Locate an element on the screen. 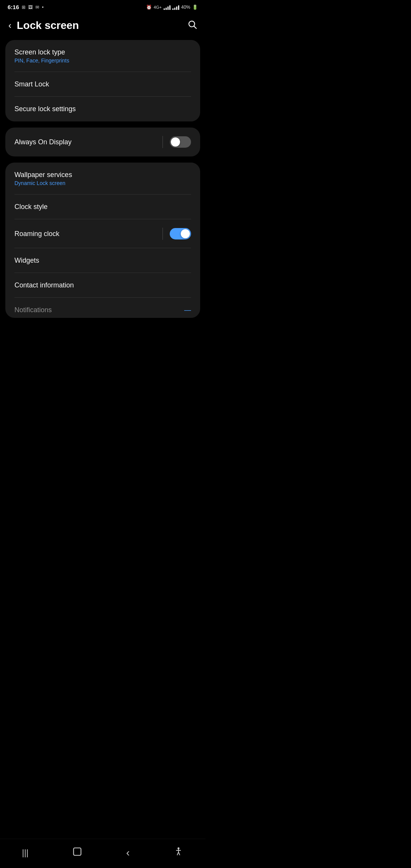 This screenshot has height=868, width=411. mail-icon: ✉ is located at coordinates (37, 7).